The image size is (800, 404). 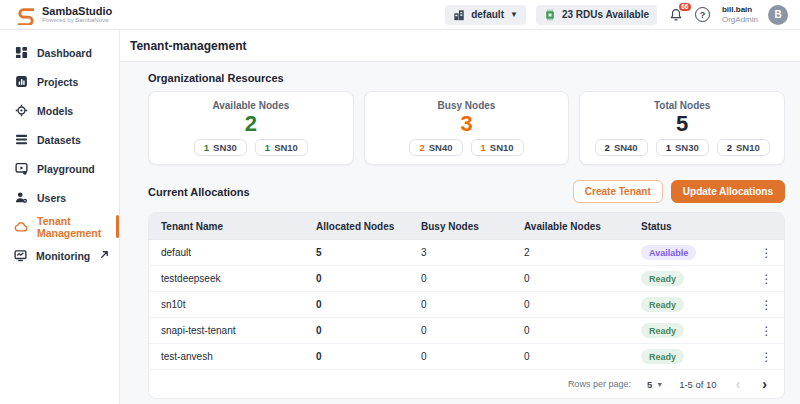 I want to click on column-header-allocated-nodes: Allocated Nodes, so click(x=368, y=226).